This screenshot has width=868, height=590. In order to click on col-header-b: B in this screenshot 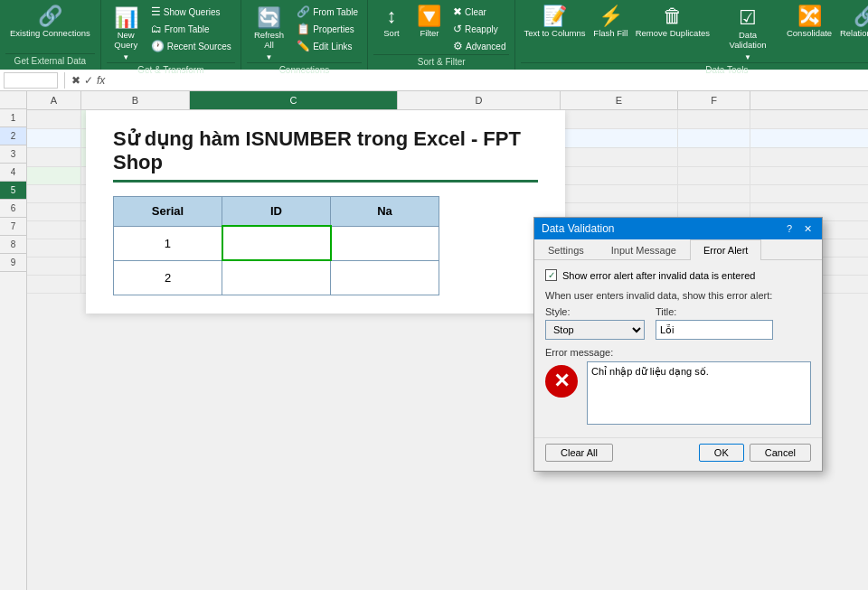, I will do `click(136, 100)`.